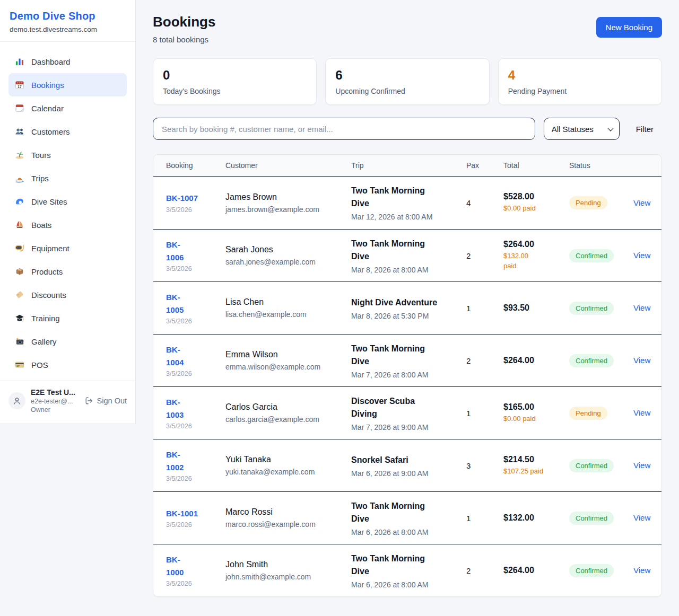 Image resolution: width=679 pixels, height=616 pixels. What do you see at coordinates (20, 248) in the screenshot?
I see `dive-mask-icon` at bounding box center [20, 248].